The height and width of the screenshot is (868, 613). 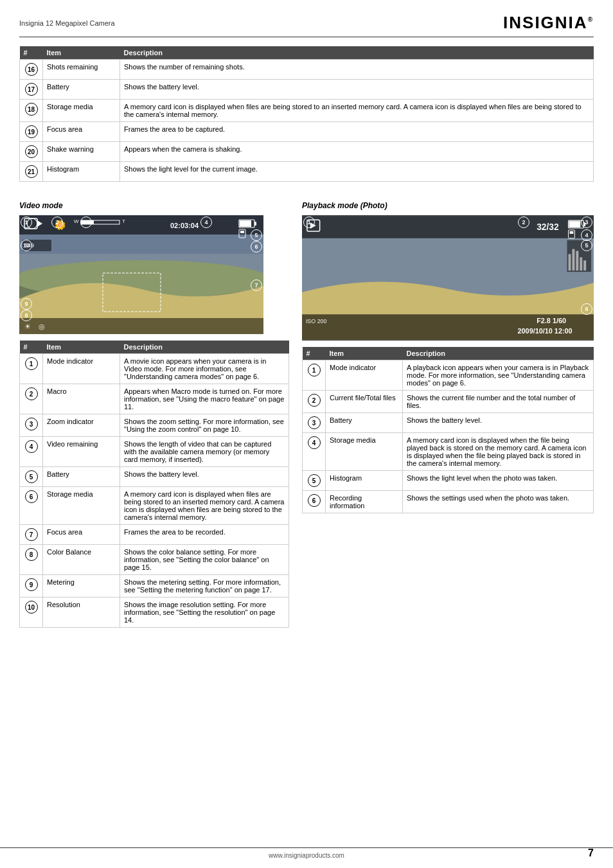 I want to click on row-item: Shake warning, so click(x=82, y=152).